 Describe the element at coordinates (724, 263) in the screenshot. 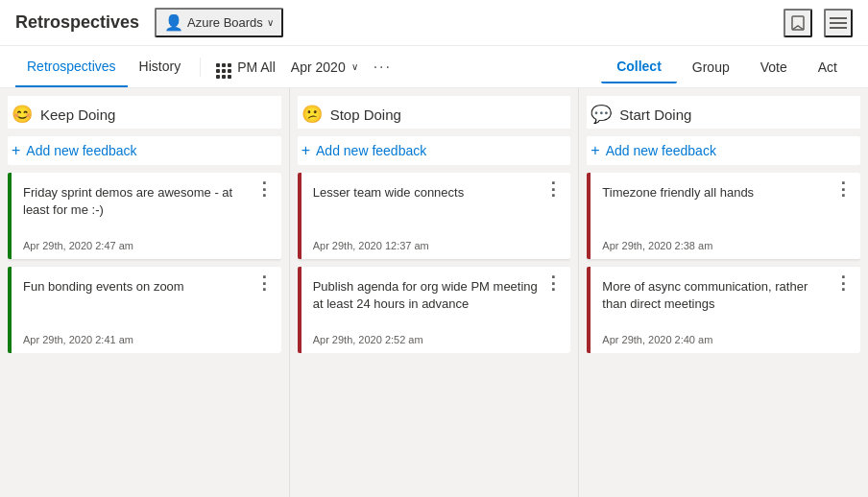

I see `cards-start-doing: ⋮ Timezone friendly all hands Apr 29th, …` at that location.